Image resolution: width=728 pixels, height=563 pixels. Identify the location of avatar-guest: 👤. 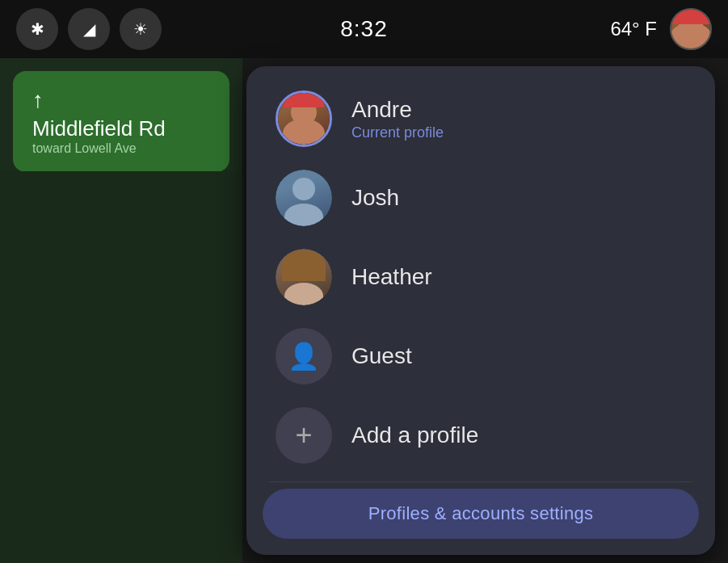
(304, 356).